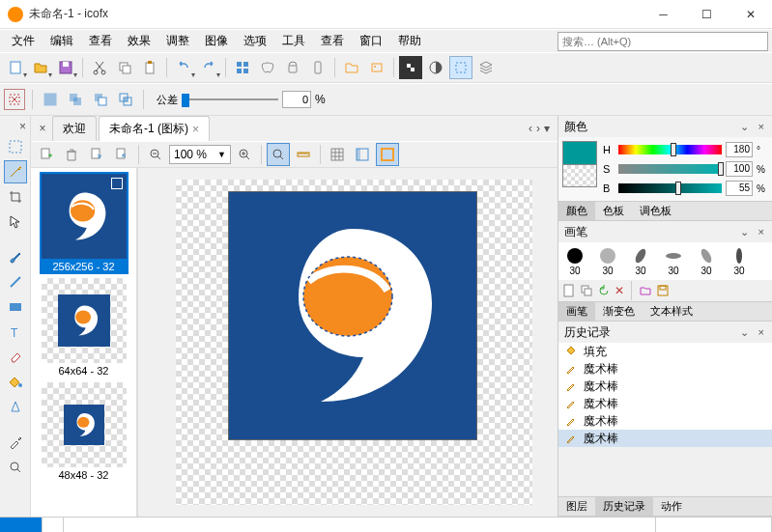 The width and height of the screenshot is (772, 532). Describe the element at coordinates (371, 41) in the screenshot. I see `menu-window: 窗口` at that location.